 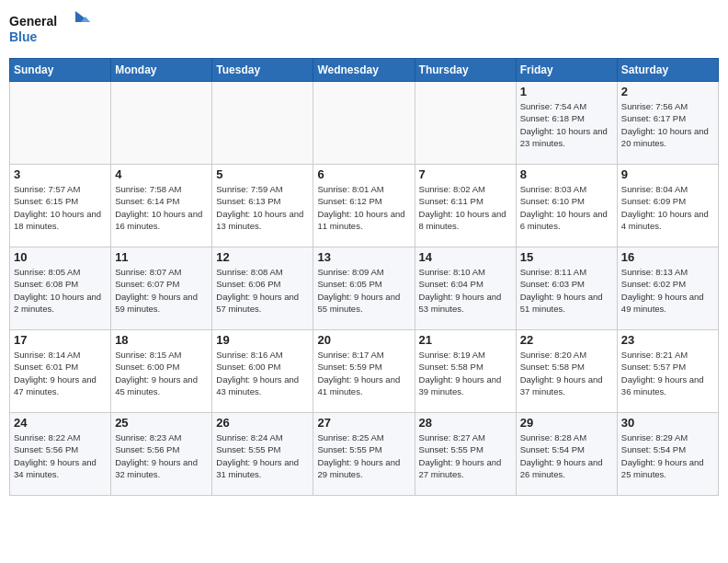 I want to click on day-number: 17, so click(x=61, y=340).